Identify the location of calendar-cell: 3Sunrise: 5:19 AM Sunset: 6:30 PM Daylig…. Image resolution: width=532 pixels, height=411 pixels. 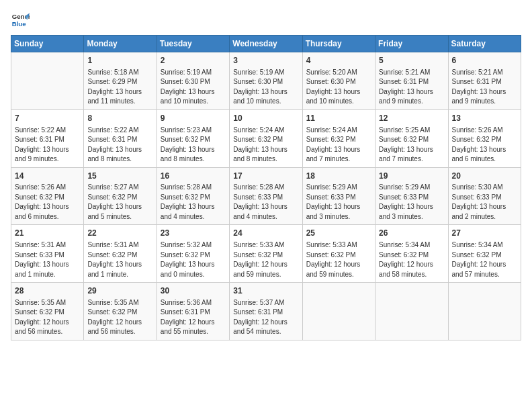
(266, 81).